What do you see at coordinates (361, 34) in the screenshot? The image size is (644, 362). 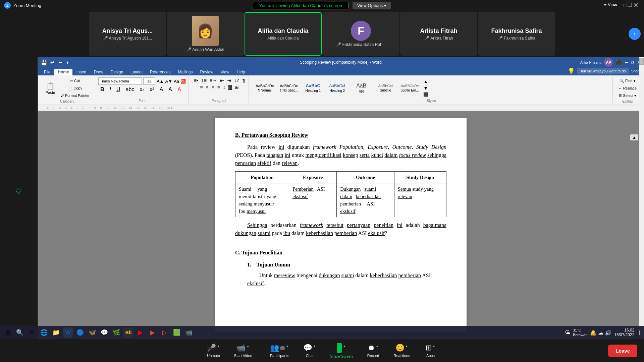 I see `participant-card-fakhrunisa: F 🎤 Fakhrunisa Safira Rah...` at bounding box center [361, 34].